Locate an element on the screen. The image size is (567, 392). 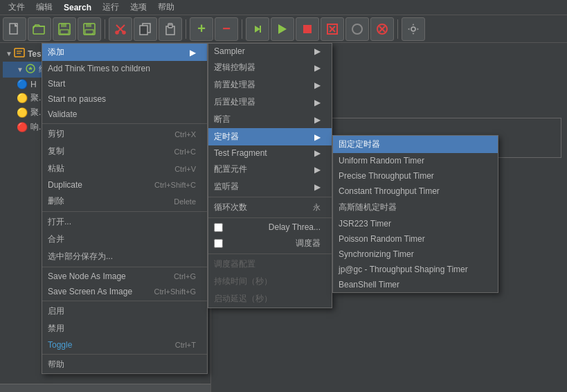
ctx2-sampler: Sampler ▶ is located at coordinates (270, 51).